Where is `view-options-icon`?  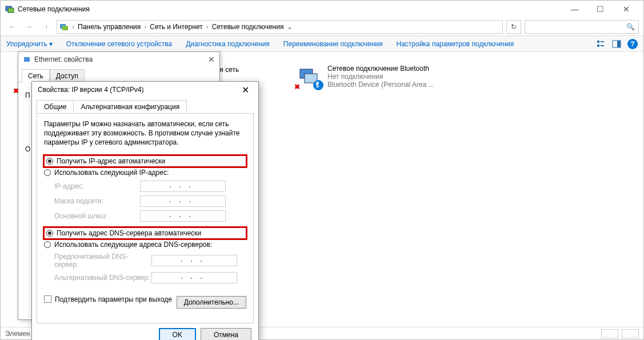
view-options-icon is located at coordinates (601, 44).